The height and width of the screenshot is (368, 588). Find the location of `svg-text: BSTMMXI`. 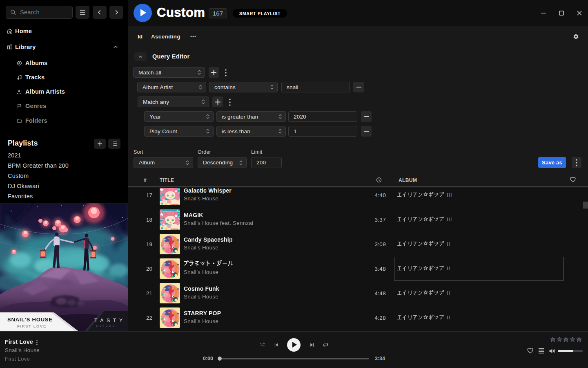

svg-text: BSTMMXI is located at coordinates (107, 326).